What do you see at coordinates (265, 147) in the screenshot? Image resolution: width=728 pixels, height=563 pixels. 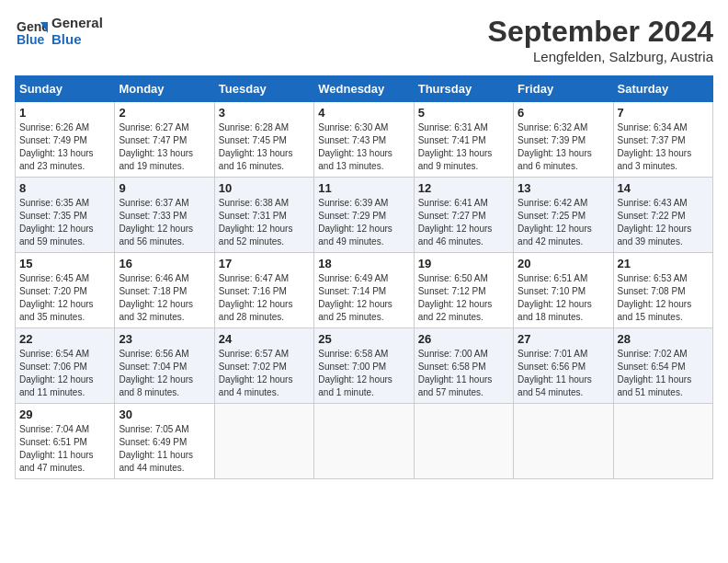 I see `day-detail: Sunrise: 6:28 AM Sunset: 7:45 PM Dayligh…` at bounding box center [265, 147].